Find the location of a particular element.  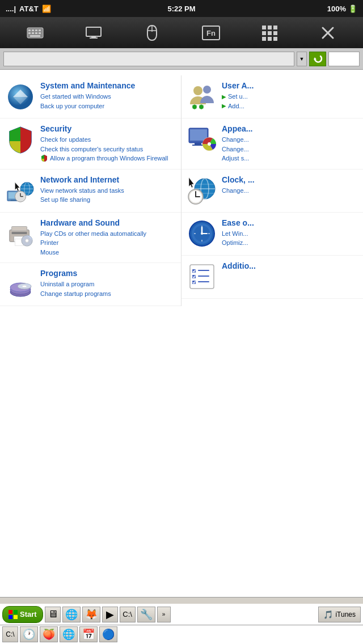

appearance-title: Appea... is located at coordinates (290, 129).